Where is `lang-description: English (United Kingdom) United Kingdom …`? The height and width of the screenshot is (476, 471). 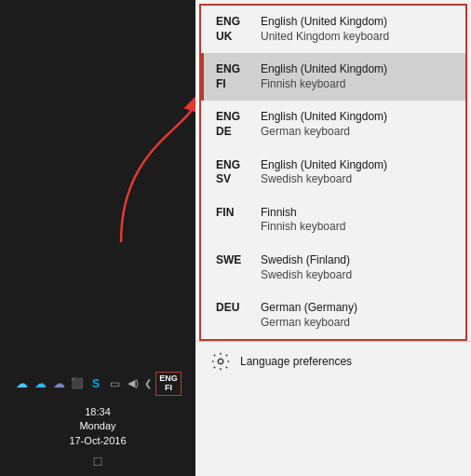
lang-description: English (United Kingdom) United Kingdom … is located at coordinates (325, 30).